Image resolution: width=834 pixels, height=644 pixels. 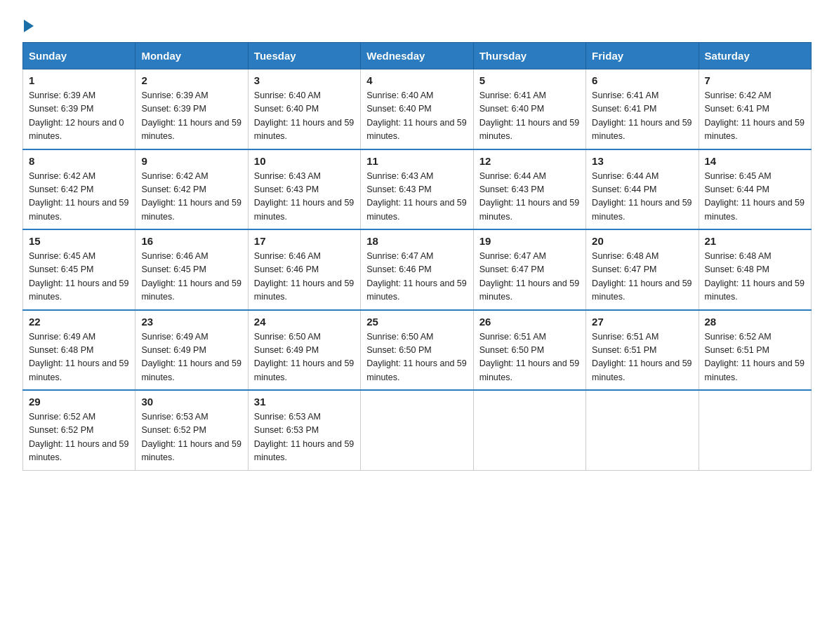 I want to click on calendar-day-cell: 18Sunrise: 6:47 AMSunset: 6:46 PMDayligh…, so click(x=417, y=269).